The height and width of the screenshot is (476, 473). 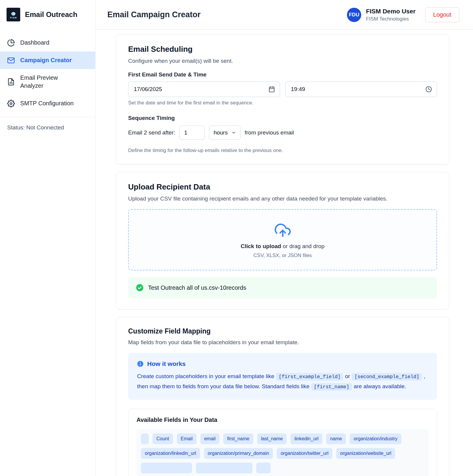 What do you see at coordinates (13, 18) in the screenshot?
I see `app-logo-text: FISM` at bounding box center [13, 18].